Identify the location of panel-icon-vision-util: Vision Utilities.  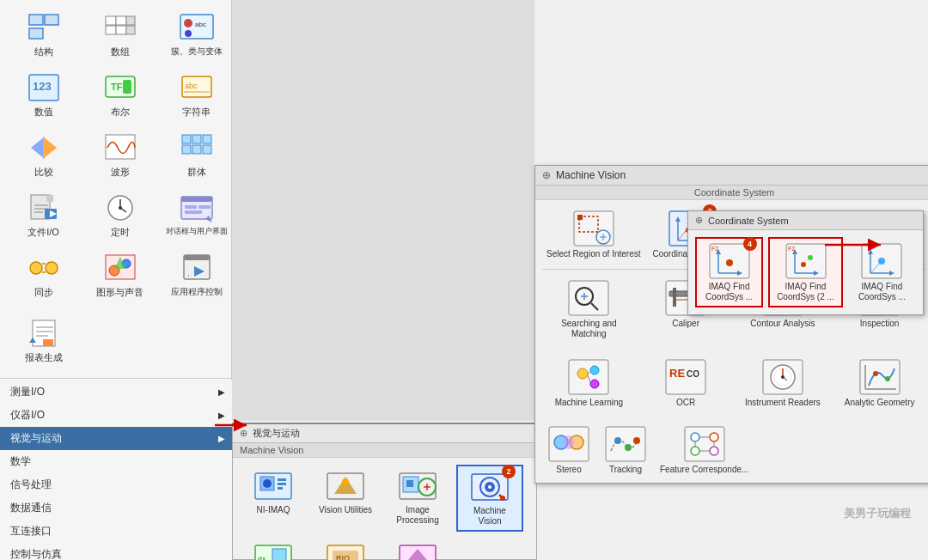
(345, 492).